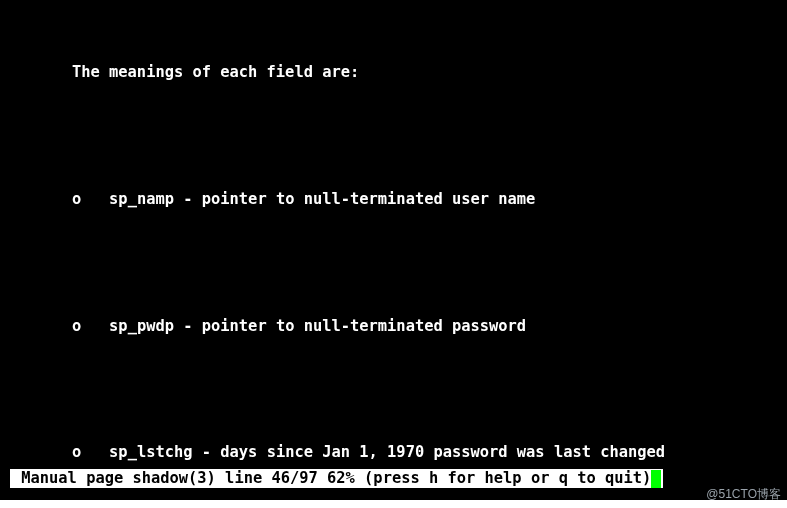 Image resolution: width=787 pixels, height=508 pixels. What do you see at coordinates (656, 479) in the screenshot?
I see `cursor` at bounding box center [656, 479].